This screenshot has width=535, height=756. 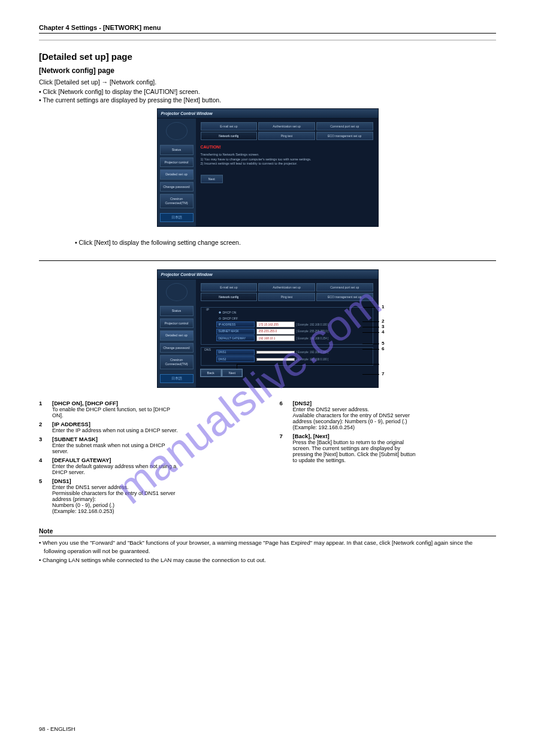 I want to click on def-1-desc: To enable the DHCP client function, set …, so click(x=115, y=412).